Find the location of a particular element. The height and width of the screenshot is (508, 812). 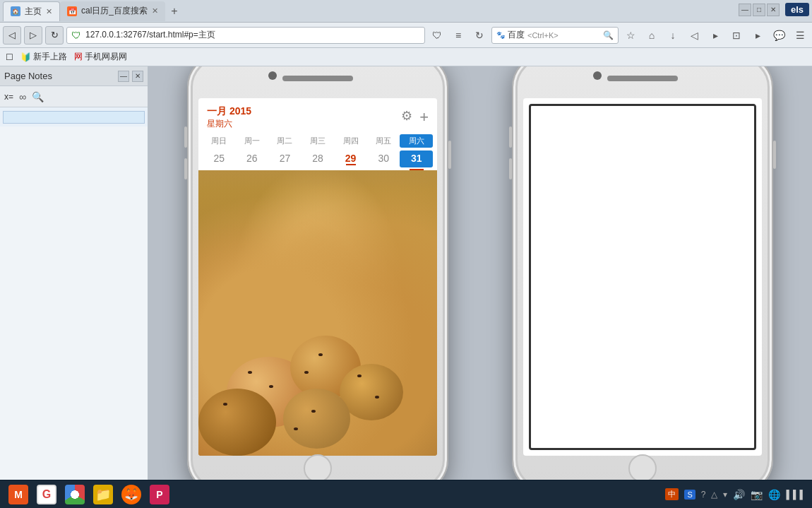

calendar-settings-icon: ⚙ is located at coordinates (407, 117).